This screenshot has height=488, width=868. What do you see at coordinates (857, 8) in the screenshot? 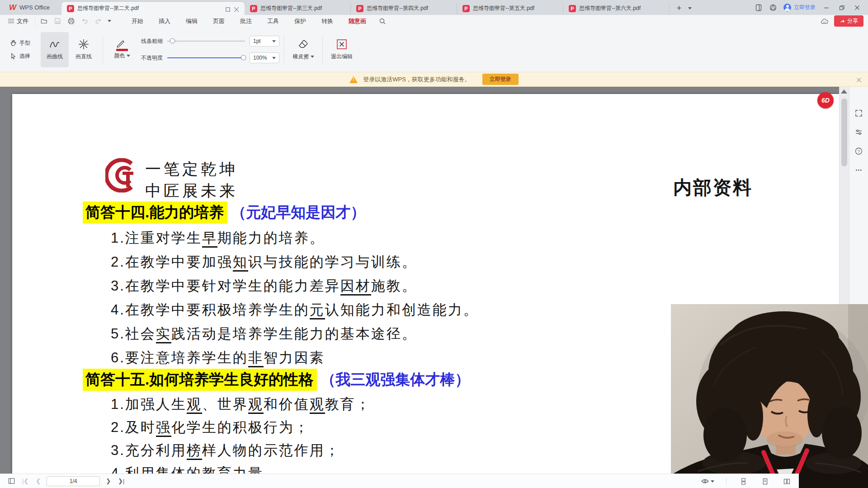
I see `close-button` at bounding box center [857, 8].